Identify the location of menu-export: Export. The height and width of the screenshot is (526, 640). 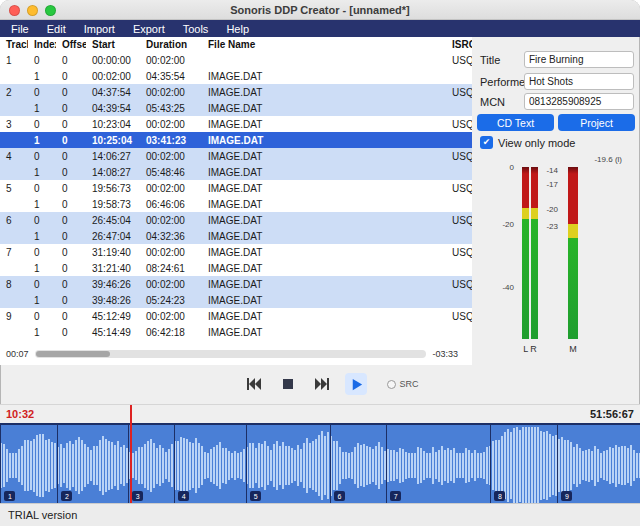
(149, 28).